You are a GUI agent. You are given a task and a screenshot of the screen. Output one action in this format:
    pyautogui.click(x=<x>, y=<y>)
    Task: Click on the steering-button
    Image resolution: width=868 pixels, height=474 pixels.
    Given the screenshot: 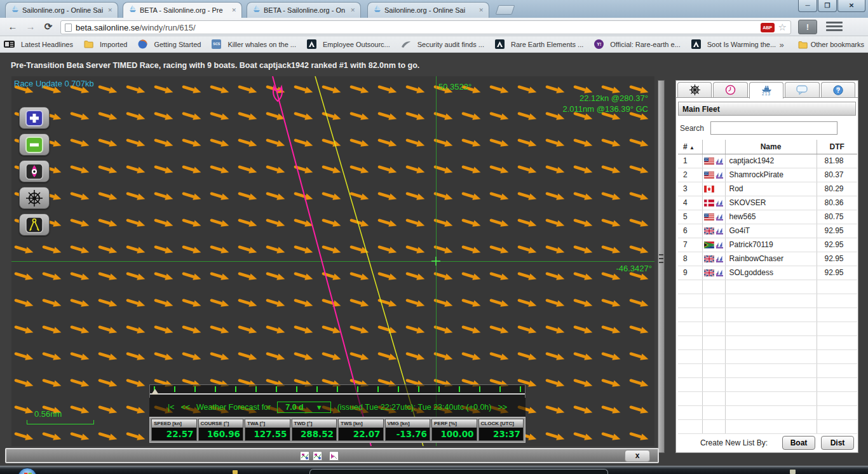 What is the action you would take?
    pyautogui.click(x=34, y=198)
    